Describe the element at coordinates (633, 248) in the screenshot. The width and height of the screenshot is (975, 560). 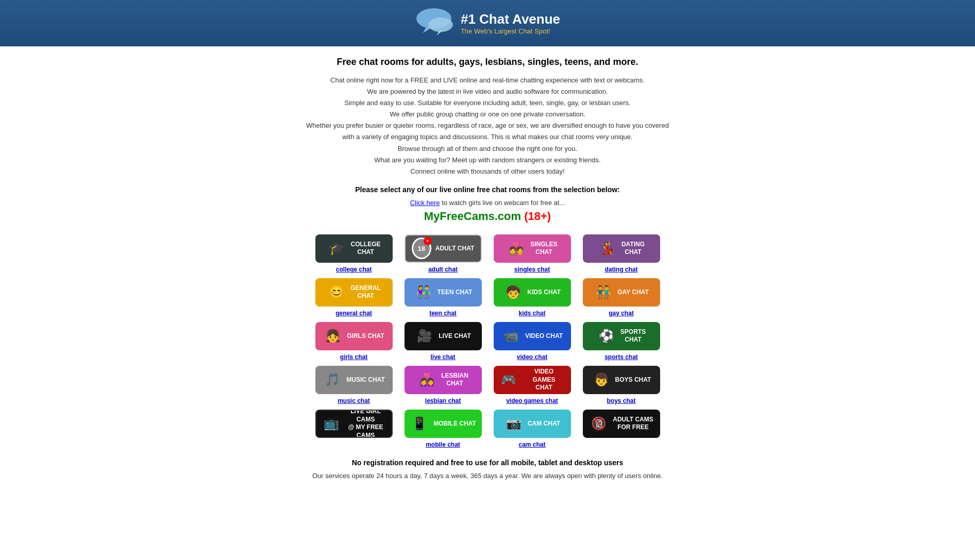
I see `dating-btn-label: DATINGCHAT` at that location.